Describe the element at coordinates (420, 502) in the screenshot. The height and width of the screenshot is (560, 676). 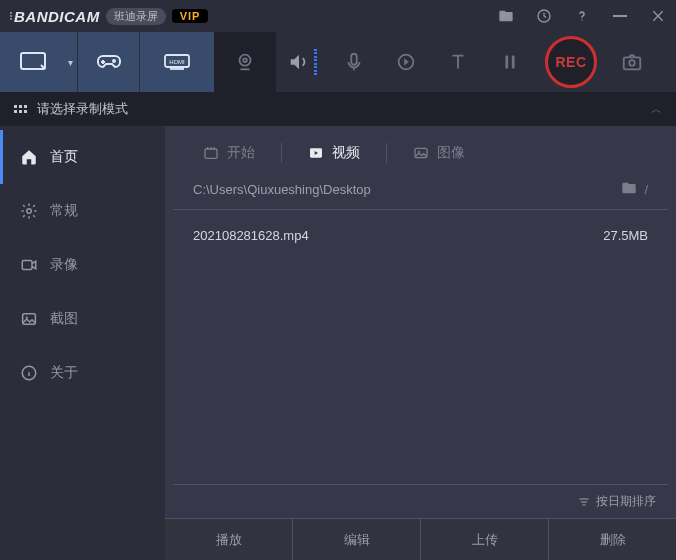
I see `sort-control: 按日期排序` at that location.